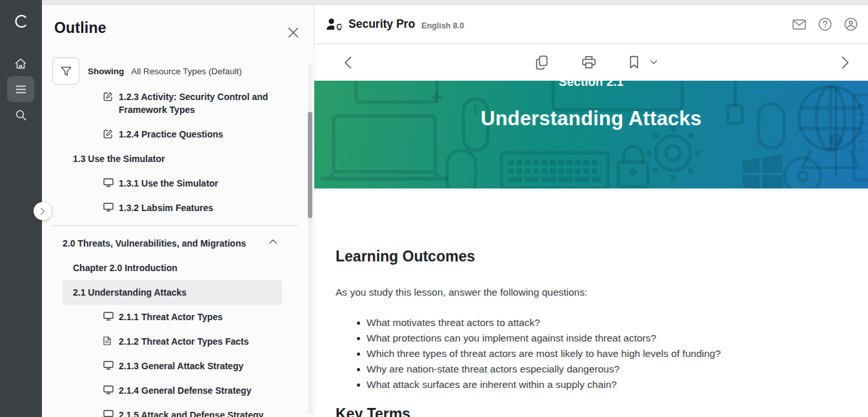 The width and height of the screenshot is (868, 417). What do you see at coordinates (197, 341) in the screenshot?
I see `outline-item-label: 2.1.2 Threat Actor Types Facts` at bounding box center [197, 341].